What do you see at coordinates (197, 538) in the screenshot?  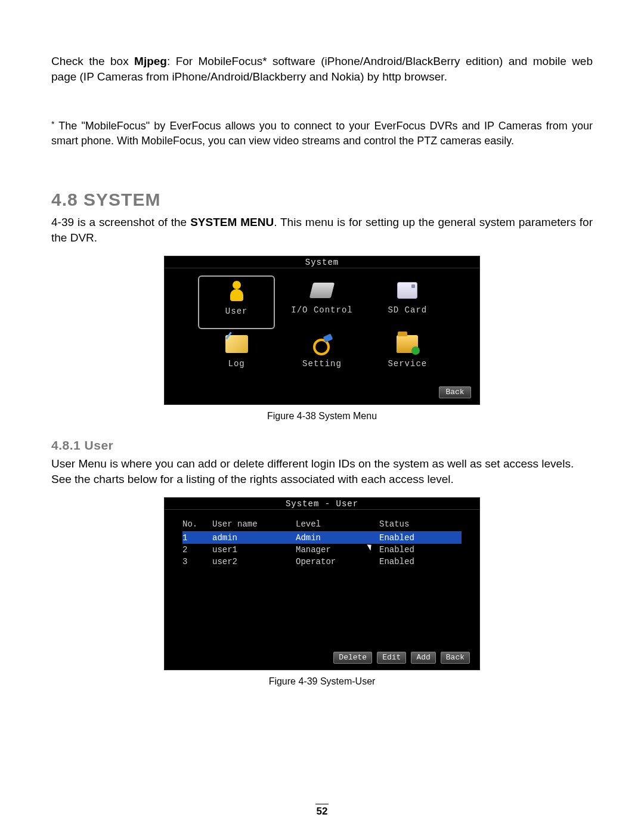 I see `cell-no: 1` at bounding box center [197, 538].